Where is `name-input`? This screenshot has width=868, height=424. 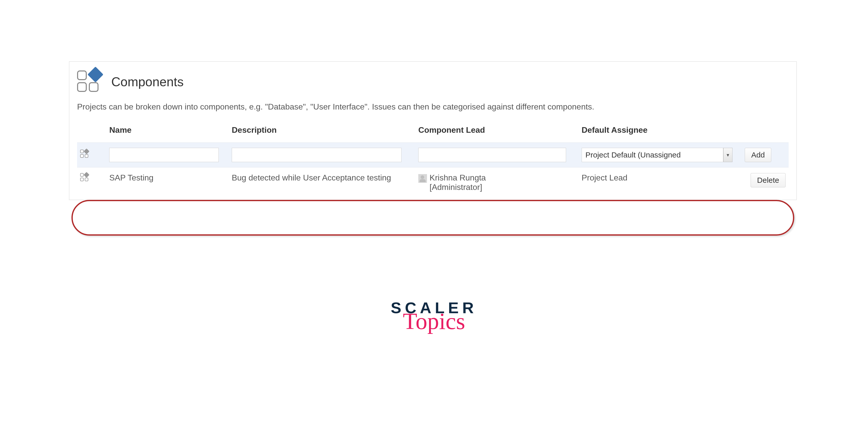 name-input is located at coordinates (164, 155).